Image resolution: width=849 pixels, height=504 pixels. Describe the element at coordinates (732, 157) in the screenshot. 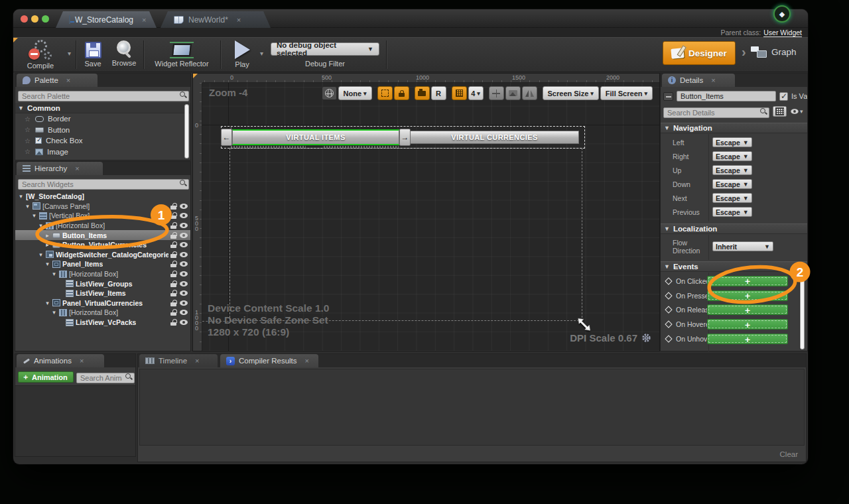

I see `nav-right-dropdown: Escape▼` at that location.